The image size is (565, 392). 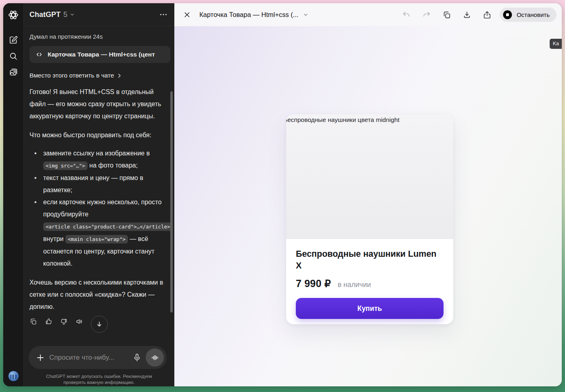 What do you see at coordinates (96, 153) in the screenshot?
I see `bullet-text: замените ссылку на изображение в` at bounding box center [96, 153].